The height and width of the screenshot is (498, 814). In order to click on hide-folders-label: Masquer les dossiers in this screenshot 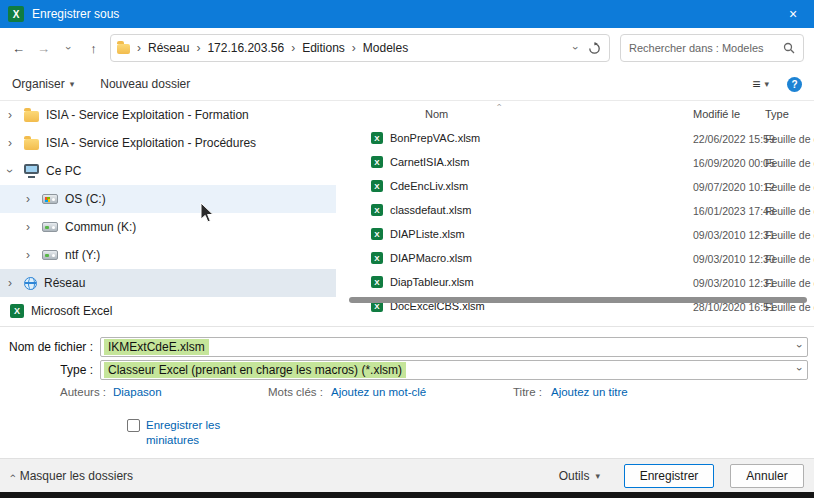, I will do `click(76, 476)`.